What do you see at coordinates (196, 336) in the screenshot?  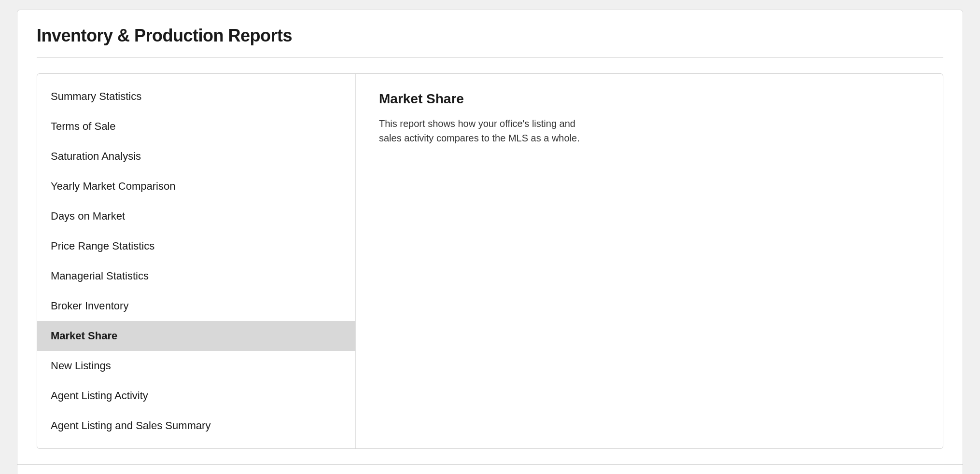 I see `list-item-market-share: Market Share` at bounding box center [196, 336].